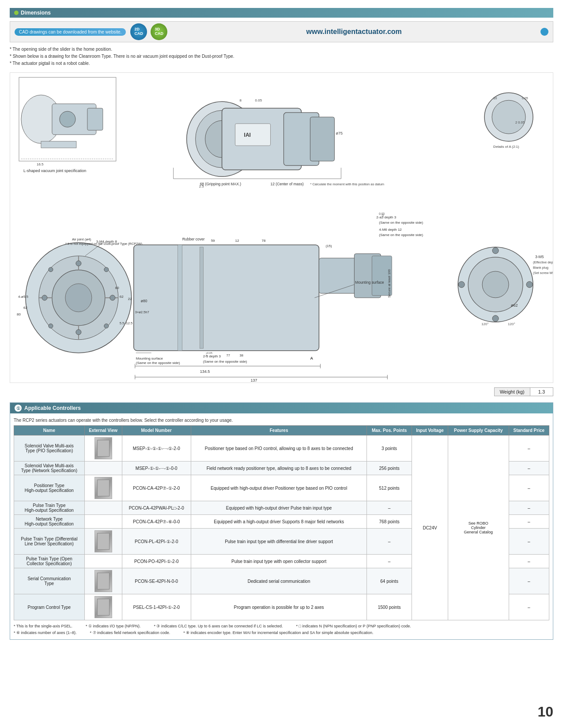 The image size is (563, 728). I want to click on th-name: Name, so click(49, 431).